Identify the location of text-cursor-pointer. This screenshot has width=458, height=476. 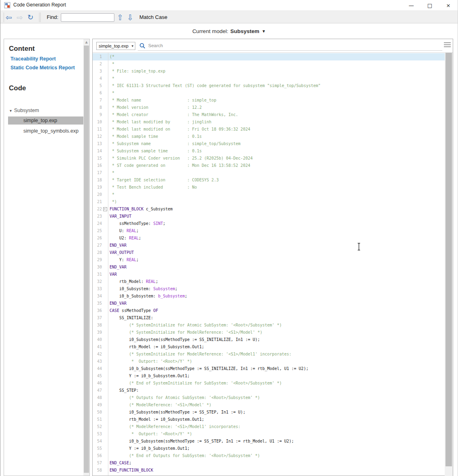
(359, 247).